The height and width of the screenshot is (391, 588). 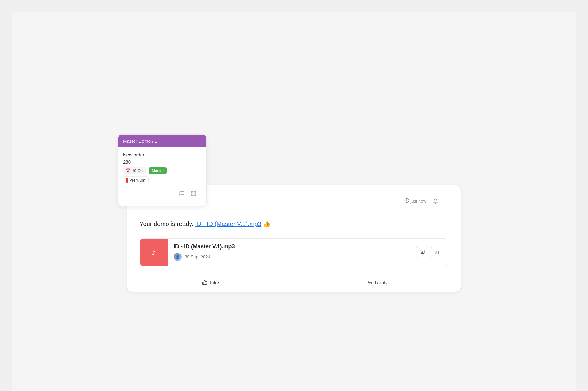 I want to click on more-options-icon: ···, so click(x=449, y=201).